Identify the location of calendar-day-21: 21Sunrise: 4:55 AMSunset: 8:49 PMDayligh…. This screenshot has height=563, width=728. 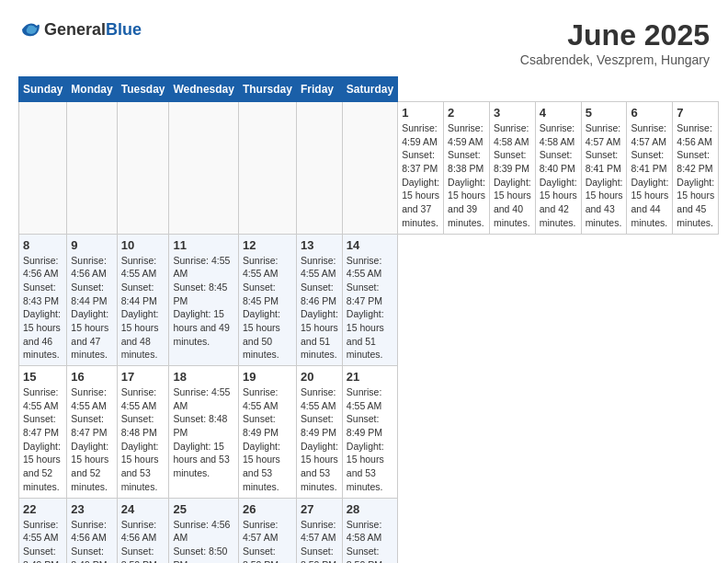
(370, 432).